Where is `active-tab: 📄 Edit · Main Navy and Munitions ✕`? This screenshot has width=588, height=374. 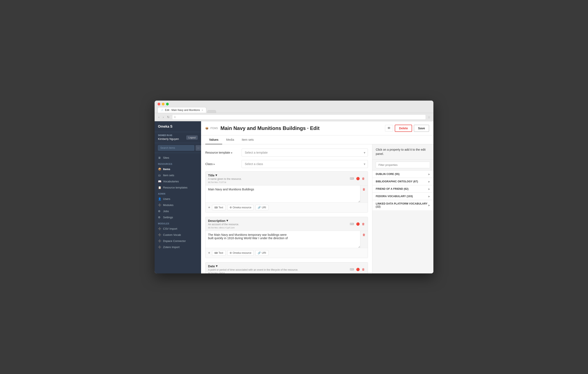
active-tab: 📄 Edit · Main Navy and Munitions ✕ is located at coordinates (182, 110).